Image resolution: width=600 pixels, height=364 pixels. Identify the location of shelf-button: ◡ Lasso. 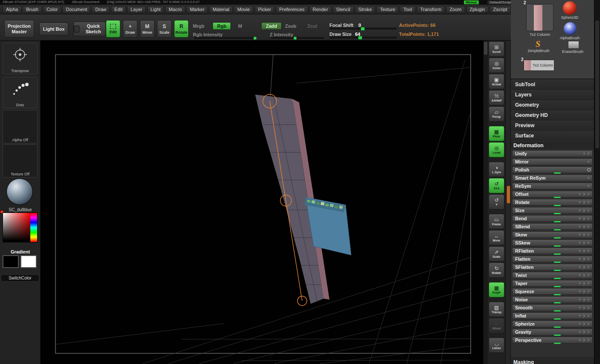
(497, 345).